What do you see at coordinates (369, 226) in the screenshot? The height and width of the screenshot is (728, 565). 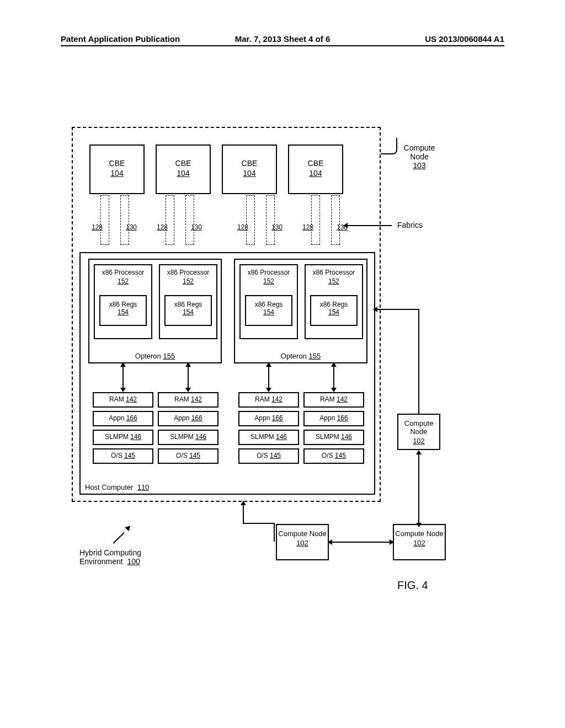 I see `fabrics-leader` at bounding box center [369, 226].